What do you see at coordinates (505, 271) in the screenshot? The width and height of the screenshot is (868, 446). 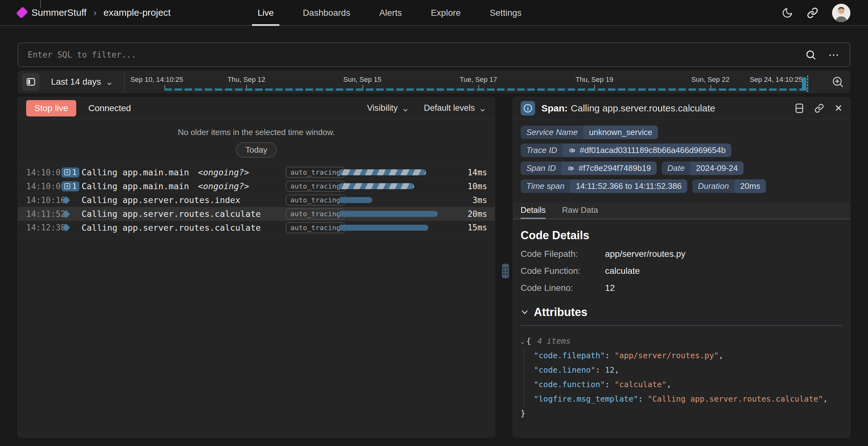 I see `panel-resize-handle` at bounding box center [505, 271].